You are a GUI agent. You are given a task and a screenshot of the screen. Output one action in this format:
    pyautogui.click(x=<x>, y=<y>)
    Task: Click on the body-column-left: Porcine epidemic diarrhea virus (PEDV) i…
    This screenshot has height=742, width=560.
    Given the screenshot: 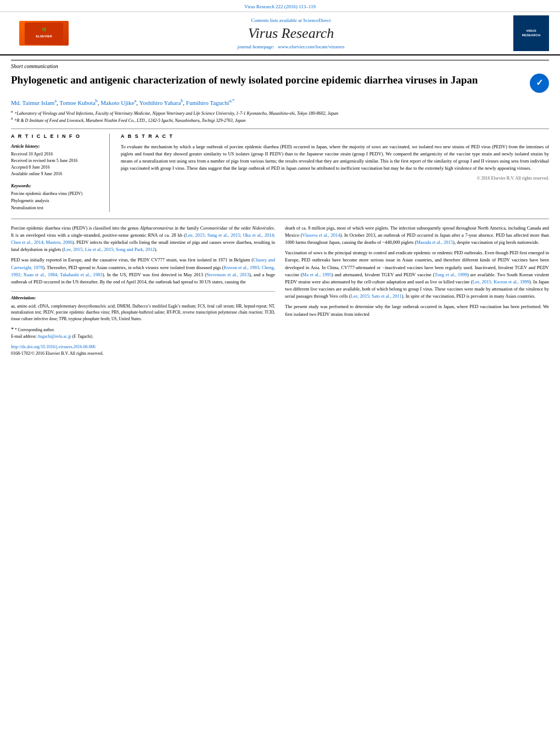 What is the action you would take?
    pyautogui.click(x=143, y=291)
    